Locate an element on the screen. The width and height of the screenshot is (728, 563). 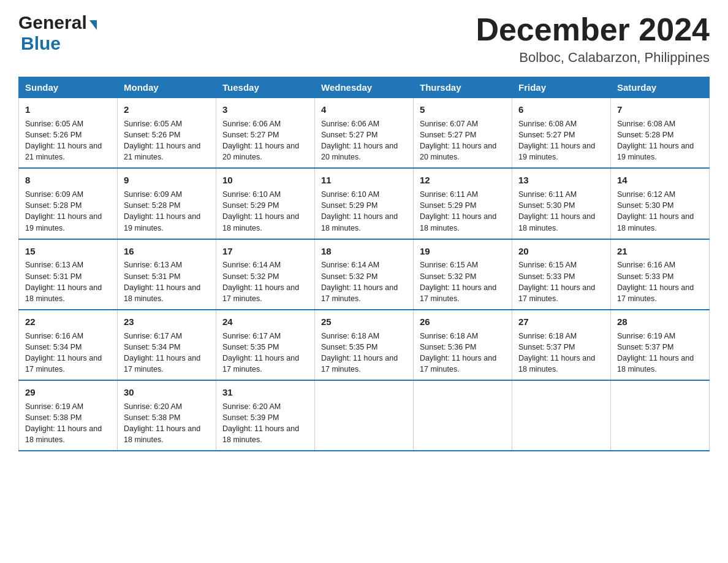
calendar-day-cell: 31Sunrise: 6:20 AMSunset: 5:39 PMDayligh… is located at coordinates (266, 416).